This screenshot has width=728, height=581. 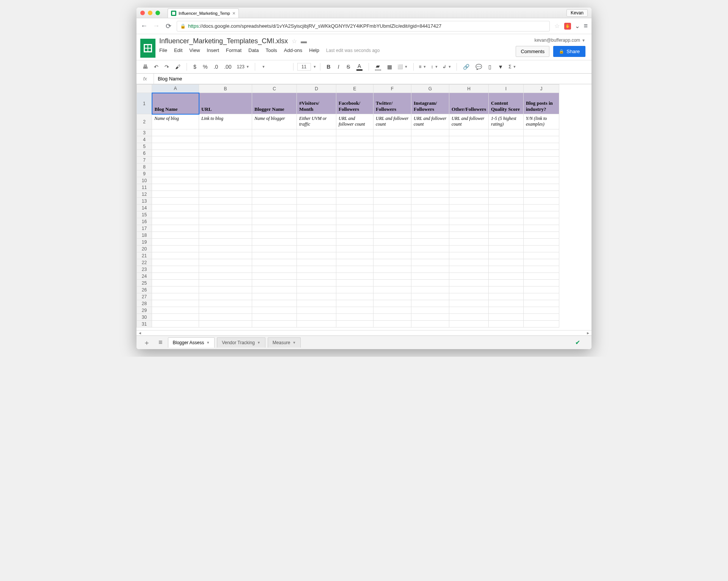 What do you see at coordinates (506, 133) in the screenshot?
I see `cell-I3` at bounding box center [506, 133].